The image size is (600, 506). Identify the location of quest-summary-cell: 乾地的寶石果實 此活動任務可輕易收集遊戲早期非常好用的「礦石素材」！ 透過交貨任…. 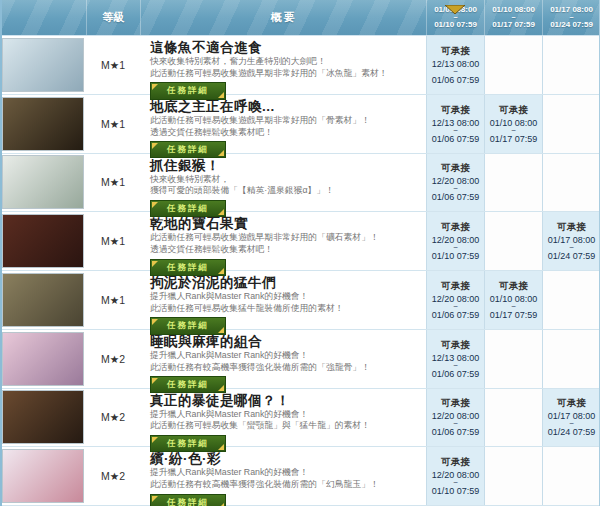
(283, 241).